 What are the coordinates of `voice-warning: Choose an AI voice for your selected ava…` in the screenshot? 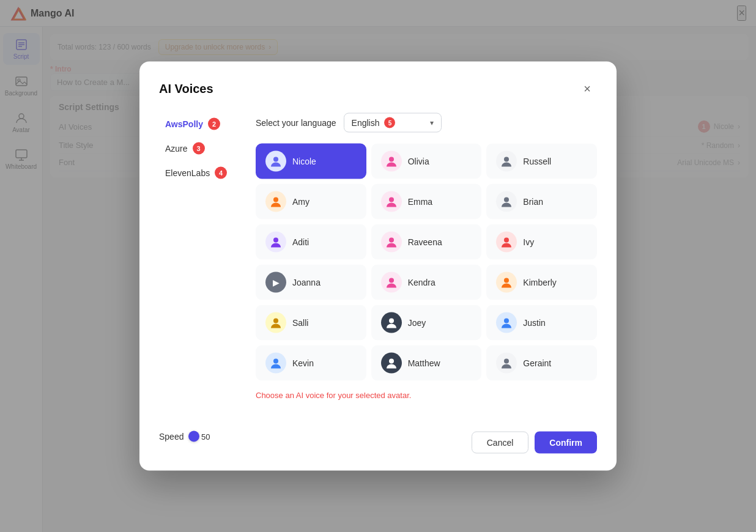 It's located at (426, 395).